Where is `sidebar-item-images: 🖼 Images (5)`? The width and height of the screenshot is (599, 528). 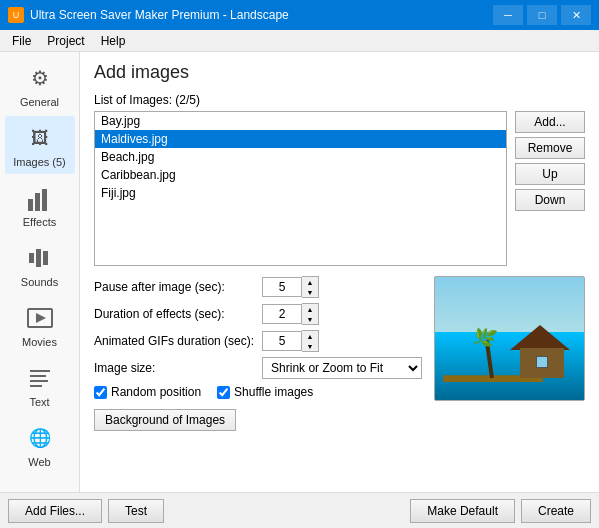 sidebar-item-images: 🖼 Images (5) is located at coordinates (40, 145).